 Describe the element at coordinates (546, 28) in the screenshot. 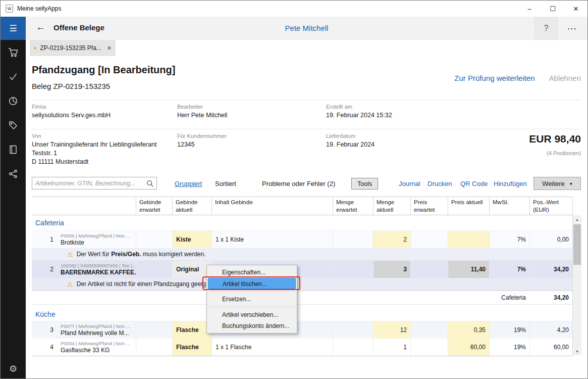

I see `help-button: ?` at that location.